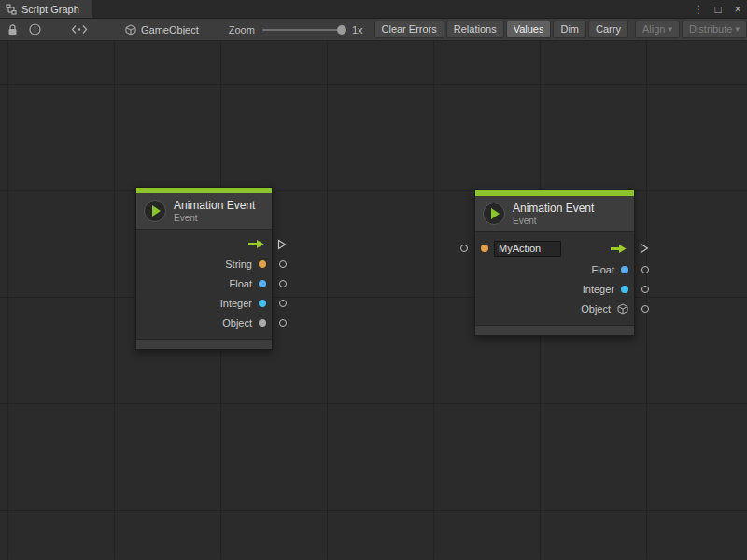 This screenshot has width=747, height=560. Describe the element at coordinates (528, 248) in the screenshot. I see `action-name-input` at that location.